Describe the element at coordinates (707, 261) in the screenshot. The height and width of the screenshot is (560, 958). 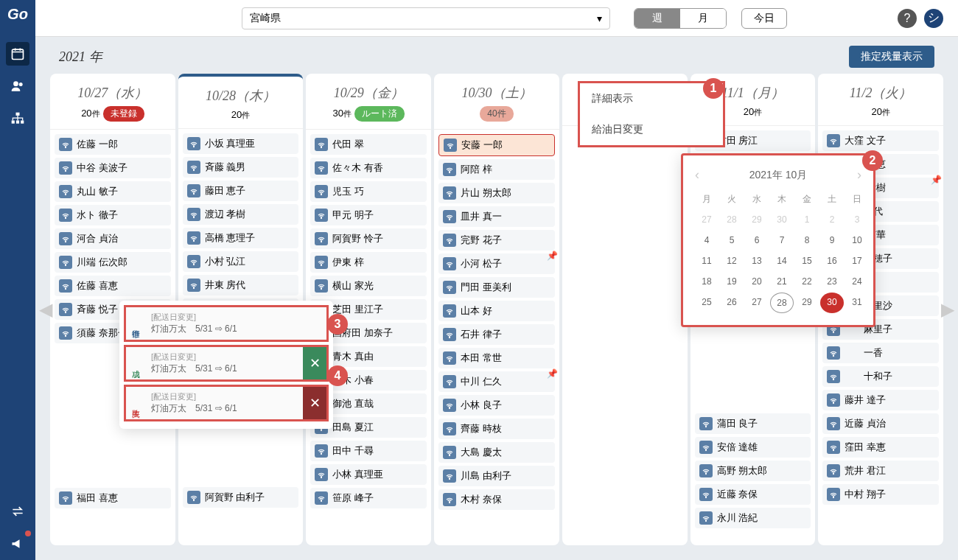
I see `cal-day: 11` at that location.